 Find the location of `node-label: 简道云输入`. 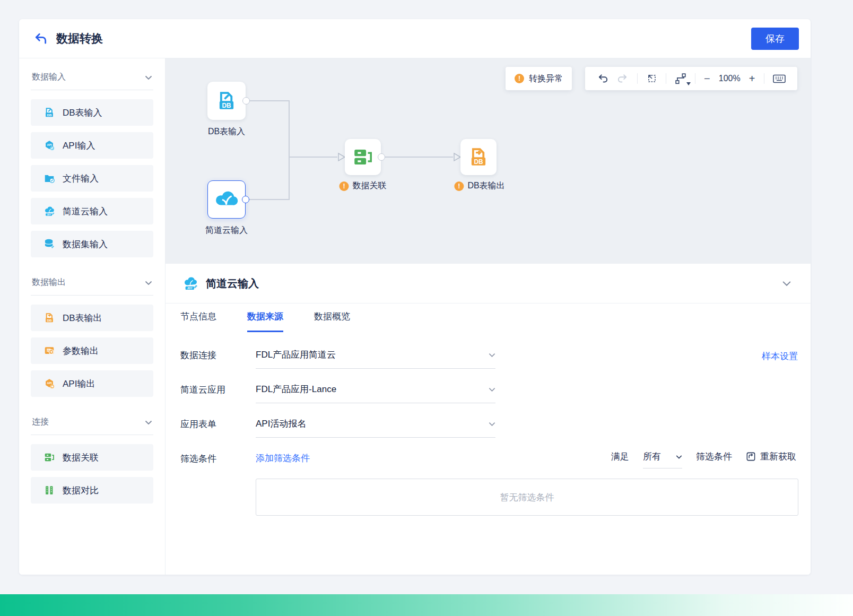

node-label: 简道云输入 is located at coordinates (227, 230).